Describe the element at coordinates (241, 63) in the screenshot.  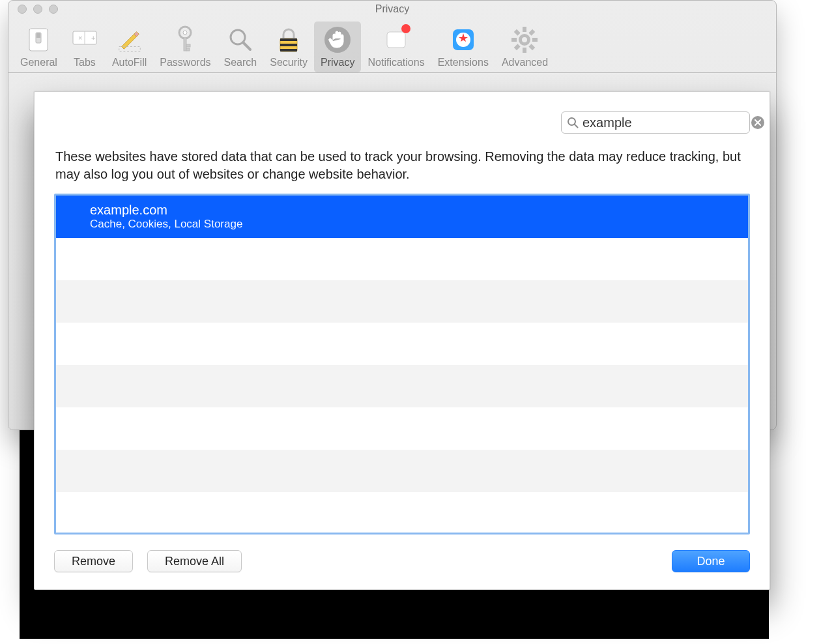
I see `tab-label: Search` at that location.